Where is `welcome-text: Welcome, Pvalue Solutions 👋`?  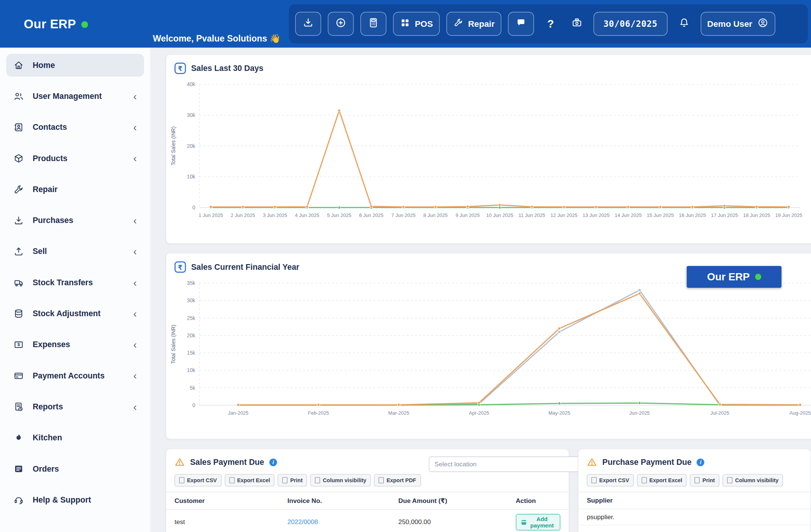 welcome-text: Welcome, Pvalue Solutions 👋 is located at coordinates (217, 38).